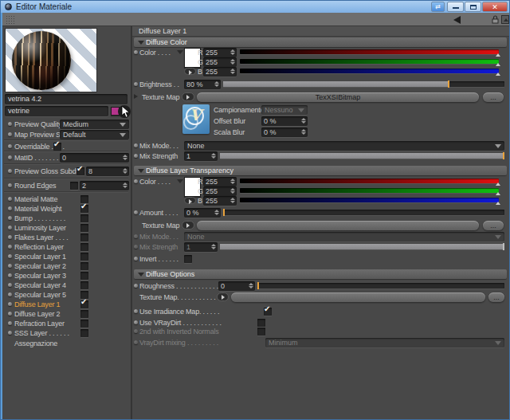 The width and height of the screenshot is (510, 420). What do you see at coordinates (80, 171) in the screenshot?
I see `preview-gloss-subdivs-checkbox` at bounding box center [80, 171].